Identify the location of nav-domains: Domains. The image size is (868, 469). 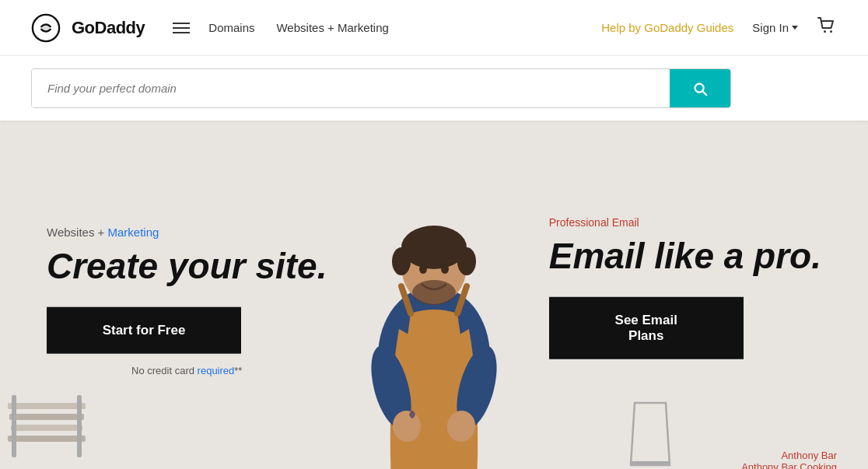
(232, 28).